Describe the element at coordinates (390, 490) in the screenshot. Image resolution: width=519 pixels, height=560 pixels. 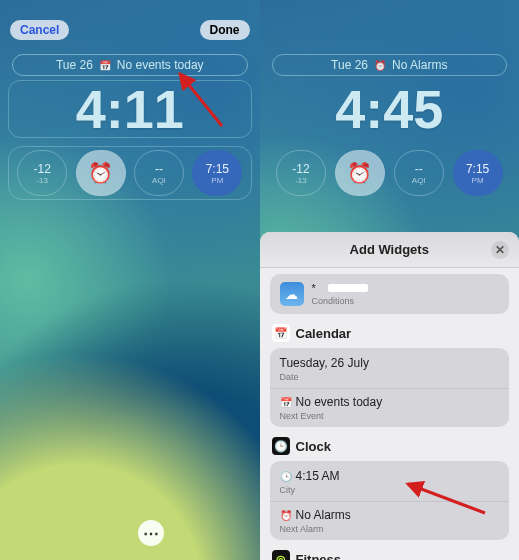
I see `row-sub: City` at that location.